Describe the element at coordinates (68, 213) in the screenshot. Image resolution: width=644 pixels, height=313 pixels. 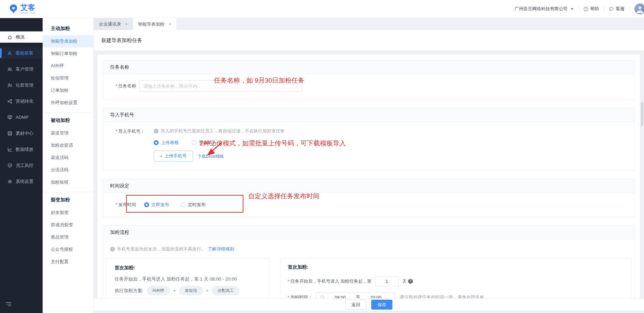
I see `submenu-item-friend-fission: 好友裂变` at that location.